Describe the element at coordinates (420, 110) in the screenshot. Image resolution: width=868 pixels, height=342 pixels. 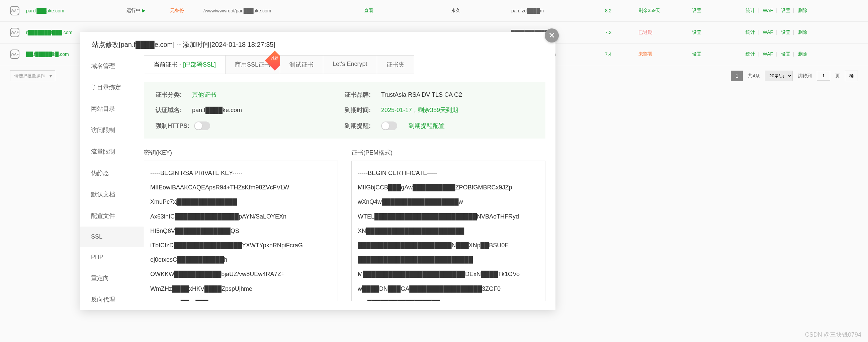
I see `expire-value: 2025-01-17，剩余359天到期` at that location.